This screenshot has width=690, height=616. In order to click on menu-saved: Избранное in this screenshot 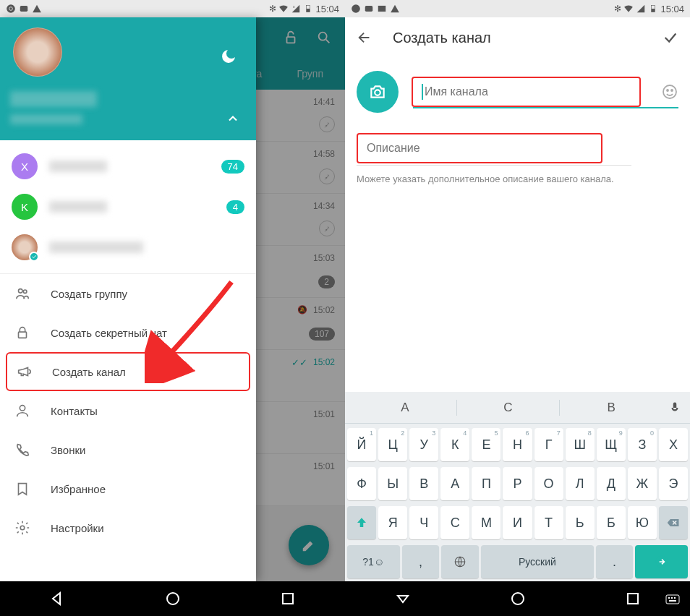, I will do `click(128, 489)`.